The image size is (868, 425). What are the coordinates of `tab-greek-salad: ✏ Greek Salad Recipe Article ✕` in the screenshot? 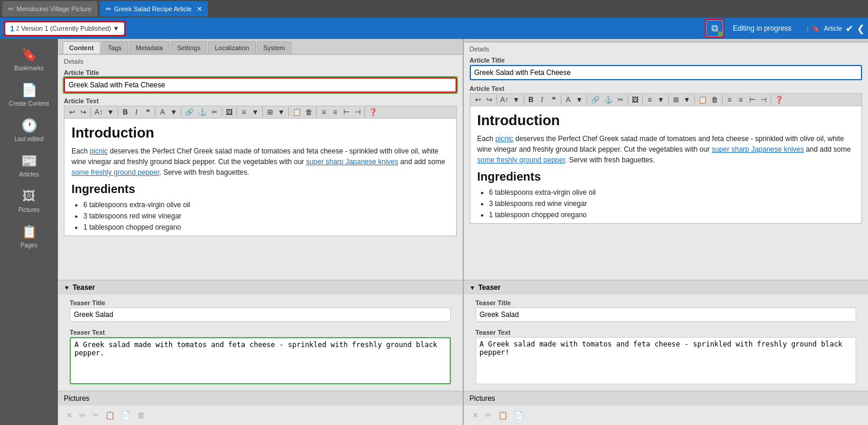 It's located at (154, 9).